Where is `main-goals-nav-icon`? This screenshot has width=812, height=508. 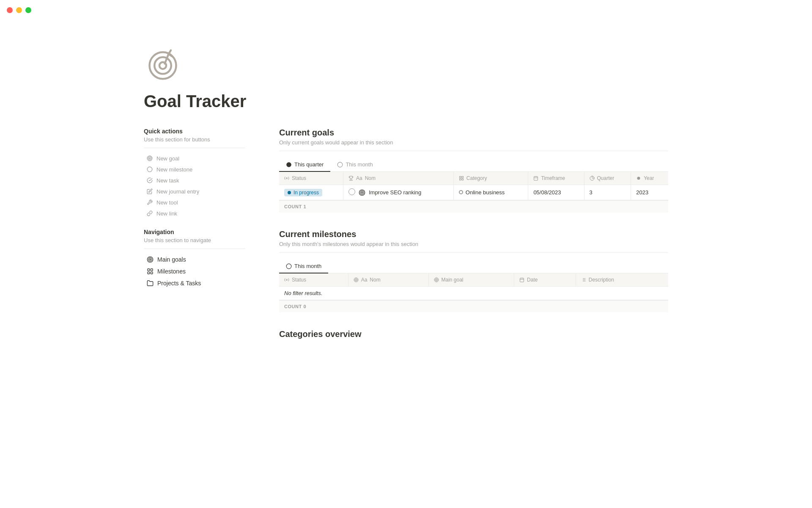 main-goals-nav-icon is located at coordinates (150, 260).